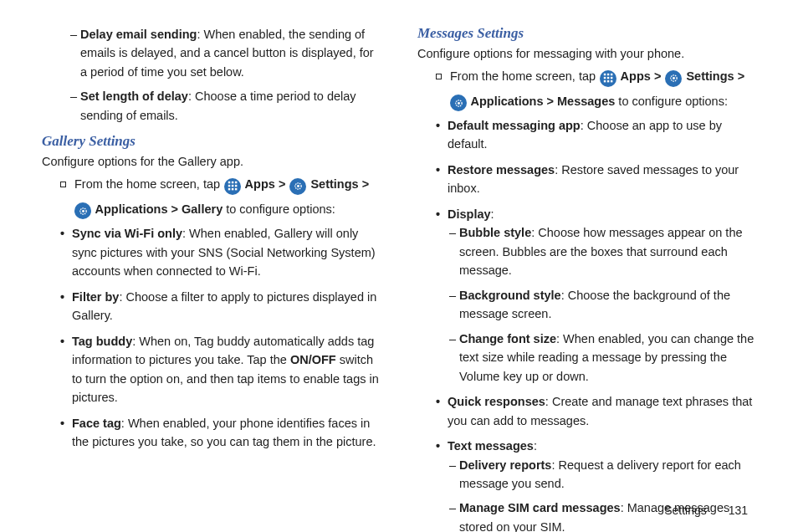 The width and height of the screenshot is (798, 532). What do you see at coordinates (221, 306) in the screenshot?
I see `list-item: Filter by: Choose a filter to apply to p…` at bounding box center [221, 306].